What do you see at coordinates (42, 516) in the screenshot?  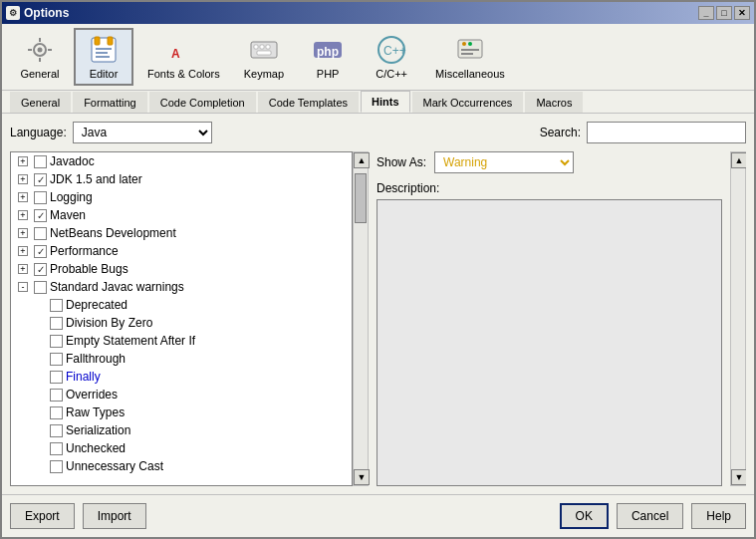 I see `export-button: Export` at bounding box center [42, 516].